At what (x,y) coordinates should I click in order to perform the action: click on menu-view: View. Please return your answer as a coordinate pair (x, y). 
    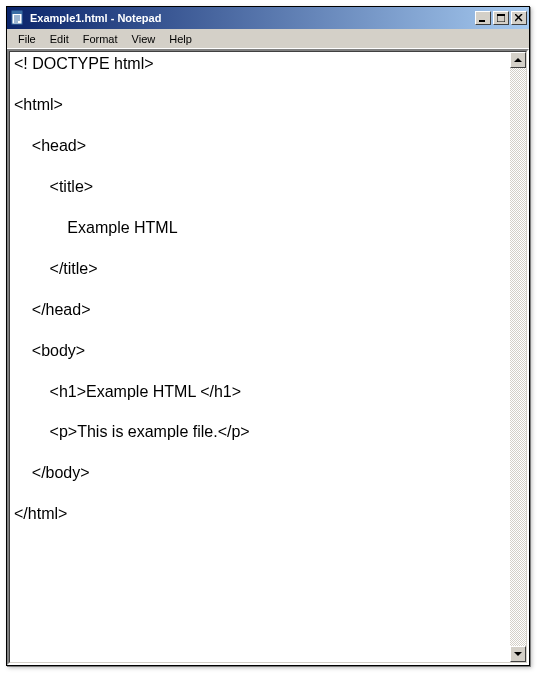
    Looking at the image, I should click on (144, 39).